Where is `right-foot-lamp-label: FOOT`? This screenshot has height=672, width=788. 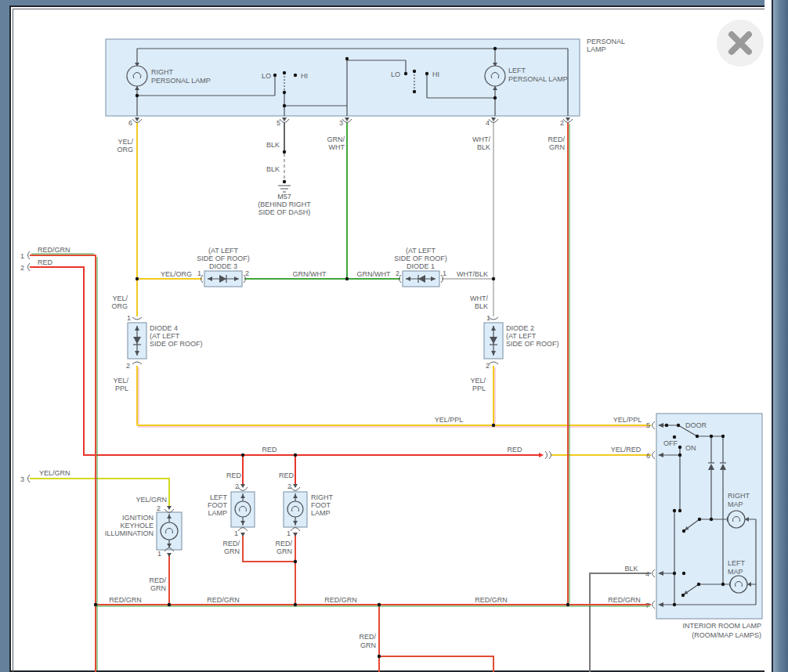 right-foot-lamp-label: FOOT is located at coordinates (321, 505).